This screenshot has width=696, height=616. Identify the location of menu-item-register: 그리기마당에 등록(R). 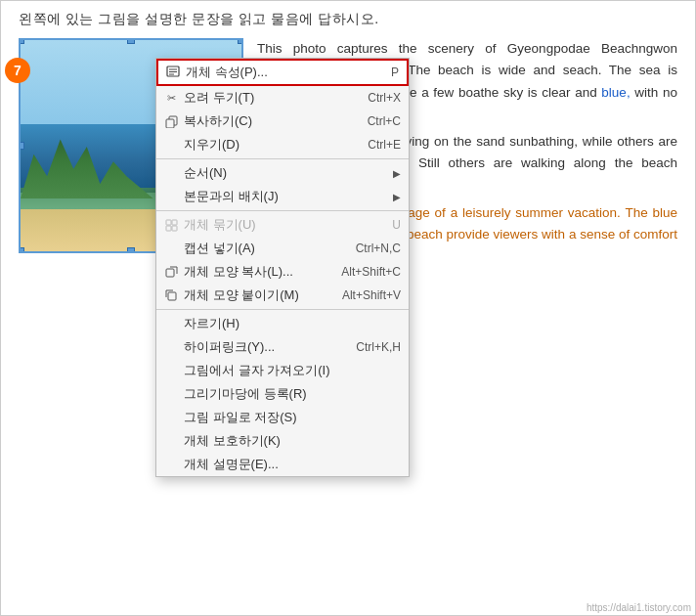
(283, 394).